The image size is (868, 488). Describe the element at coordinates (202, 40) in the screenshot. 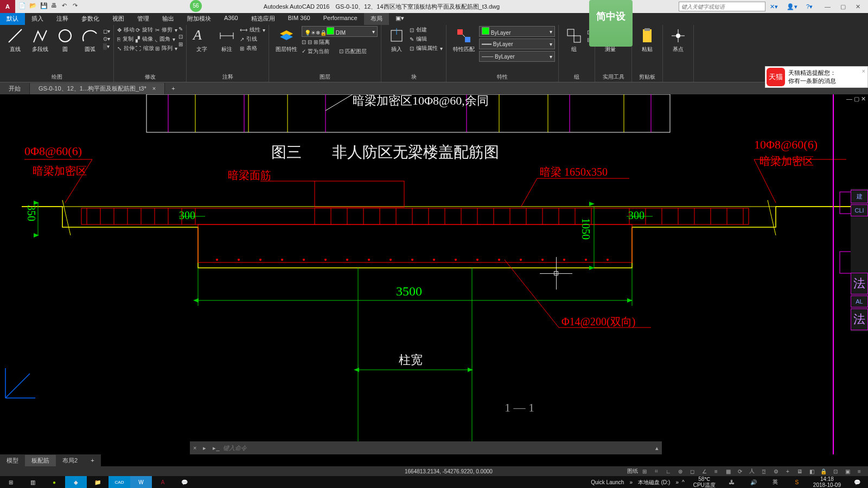

I see `text-button: A文字` at that location.